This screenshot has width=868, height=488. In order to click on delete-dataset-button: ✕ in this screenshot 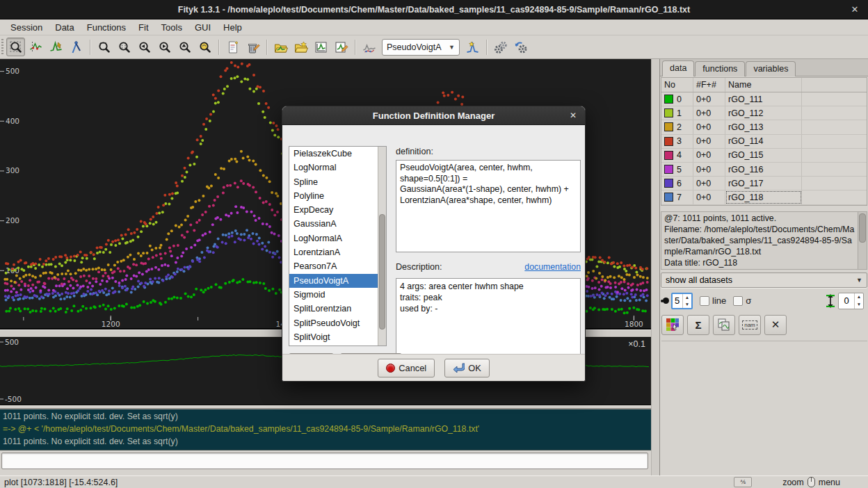, I will do `click(775, 325)`.